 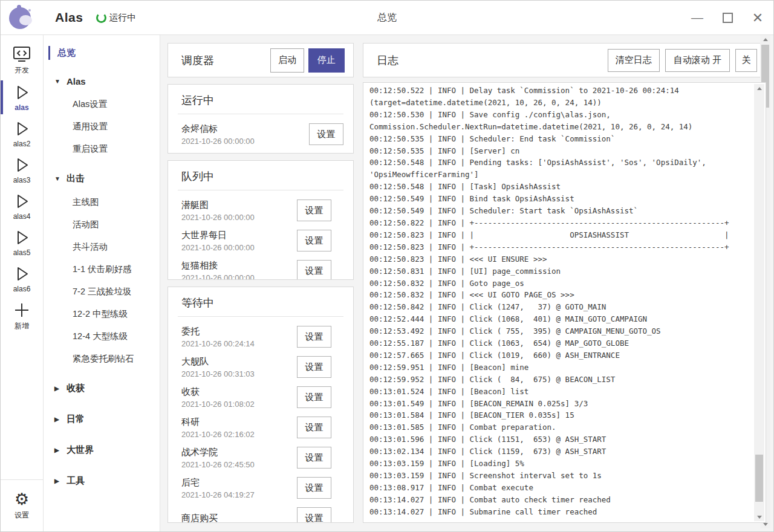 What do you see at coordinates (239, 392) in the screenshot?
I see `task-name: 收获` at bounding box center [239, 392].